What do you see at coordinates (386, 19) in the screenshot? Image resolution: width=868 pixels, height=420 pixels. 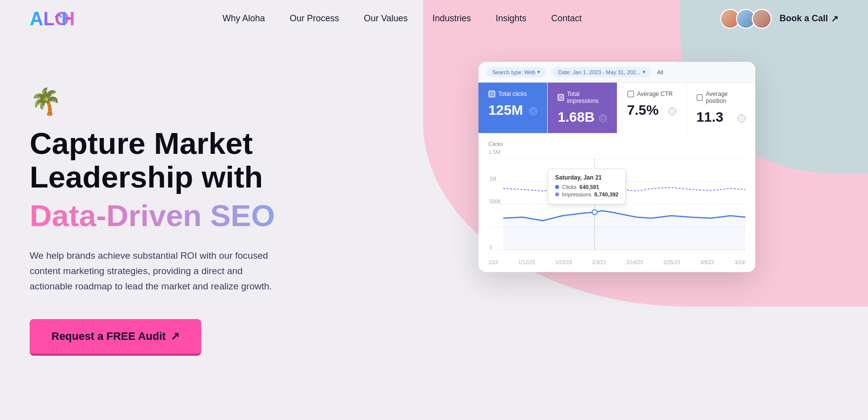 I see `nav-item-our-values: Our Values` at bounding box center [386, 19].